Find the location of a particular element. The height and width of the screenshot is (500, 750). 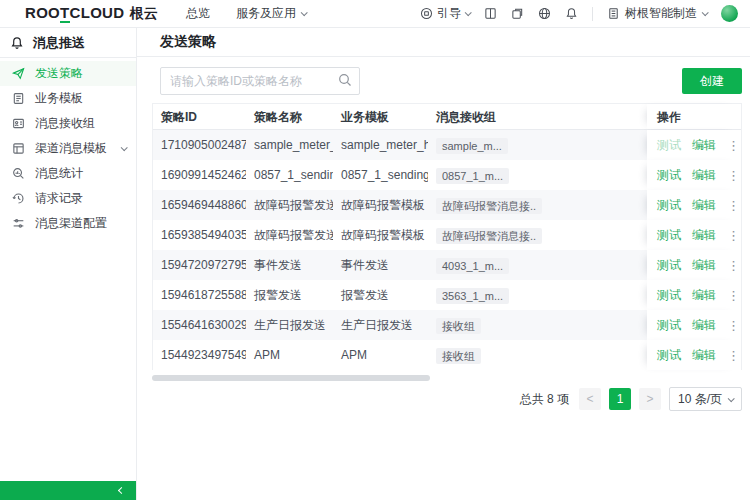

docs-icon is located at coordinates (490, 14).